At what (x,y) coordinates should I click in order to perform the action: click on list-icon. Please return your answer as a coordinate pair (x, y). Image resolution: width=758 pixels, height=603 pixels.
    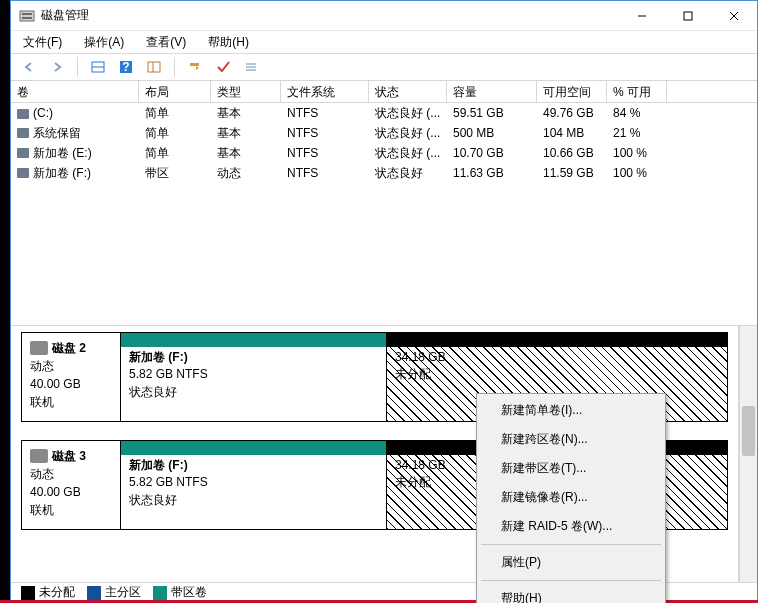
    Looking at the image, I should click on (251, 67).